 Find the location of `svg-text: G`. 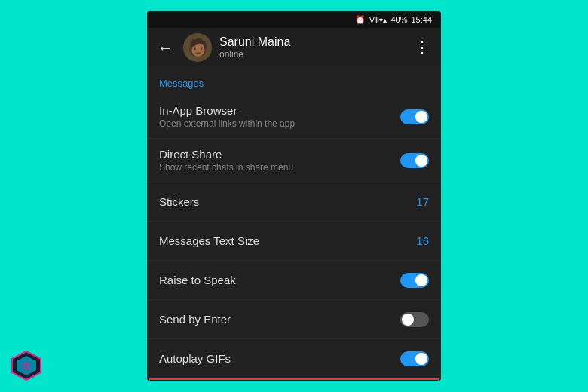

svg-text: G is located at coordinates (26, 366).